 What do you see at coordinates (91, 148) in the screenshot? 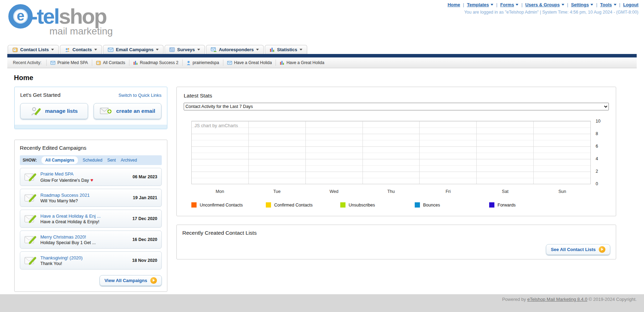
I see `campaigns-title: Recently Edited Campaigns` at bounding box center [91, 148].